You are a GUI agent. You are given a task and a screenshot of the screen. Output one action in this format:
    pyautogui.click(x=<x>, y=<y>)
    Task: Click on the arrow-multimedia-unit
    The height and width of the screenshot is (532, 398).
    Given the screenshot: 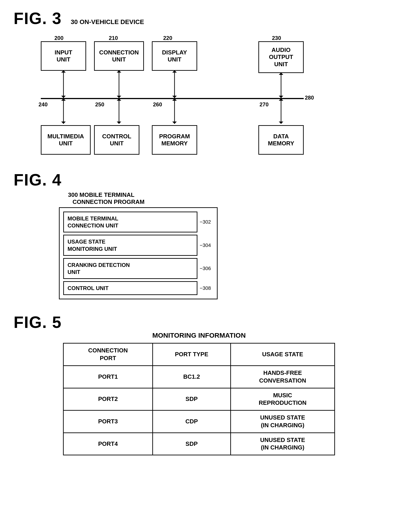 What is the action you would take?
    pyautogui.click(x=63, y=112)
    